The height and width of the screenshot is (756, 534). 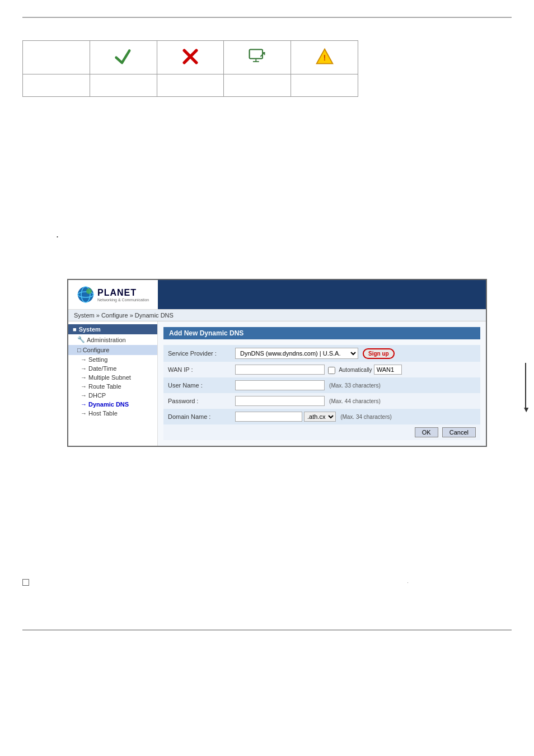 What do you see at coordinates (355, 385) in the screenshot?
I see `username-value: (Max. 33 characters)` at bounding box center [355, 385].